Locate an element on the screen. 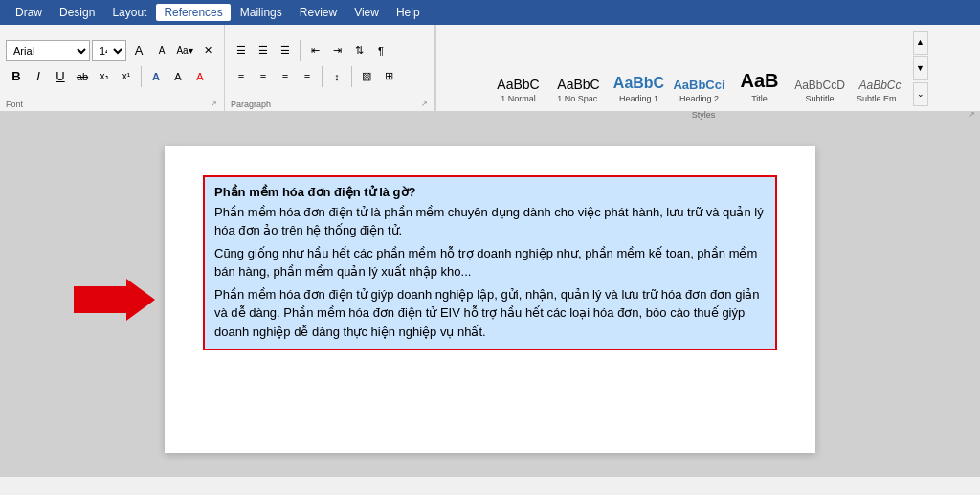  doc-para-2: Cũng giống như hầu hết các phần mềm hỗ t… is located at coordinates (490, 262).